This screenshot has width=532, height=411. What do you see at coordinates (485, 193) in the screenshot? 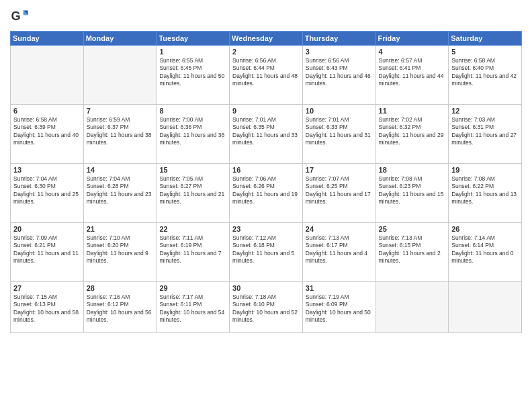
I see `calendar-cell: 19Sunrise: 7:08 AMSunset: 6:22 PMDayligh…` at bounding box center [485, 193].